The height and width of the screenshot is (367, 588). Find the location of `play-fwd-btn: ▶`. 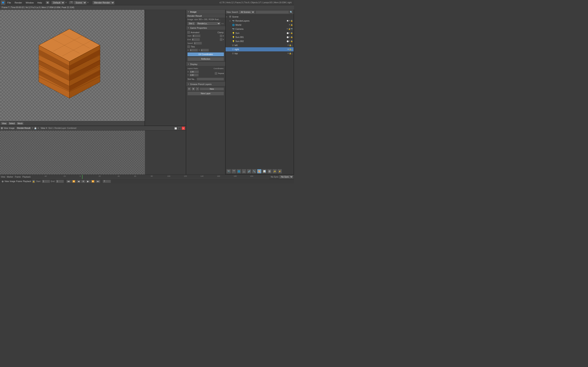

play-fwd-btn: ▶ is located at coordinates (88, 181).